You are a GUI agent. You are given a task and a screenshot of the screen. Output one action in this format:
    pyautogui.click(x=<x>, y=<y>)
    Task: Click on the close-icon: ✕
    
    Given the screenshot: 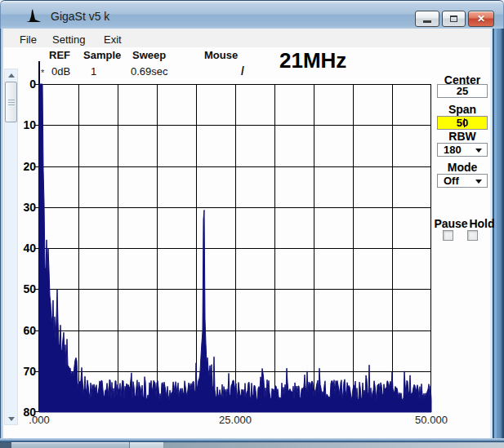 What is the action you would take?
    pyautogui.click(x=481, y=20)
    